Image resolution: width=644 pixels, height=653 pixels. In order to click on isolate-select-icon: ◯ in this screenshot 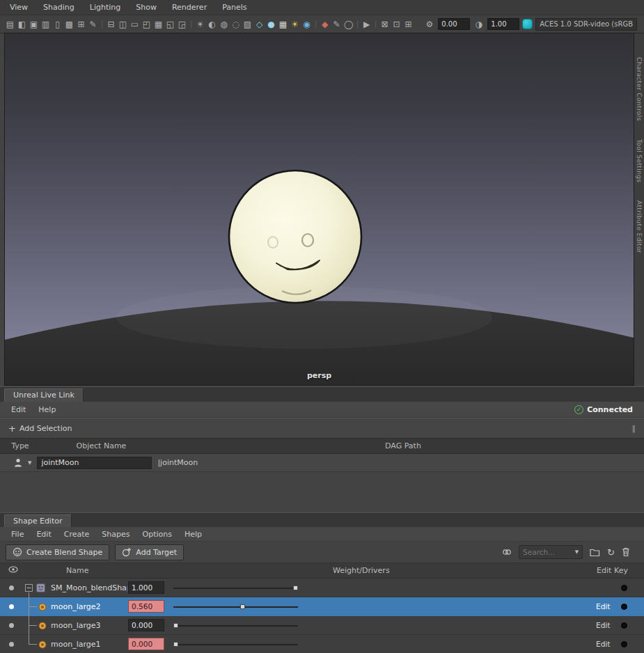, I will do `click(348, 24)`.